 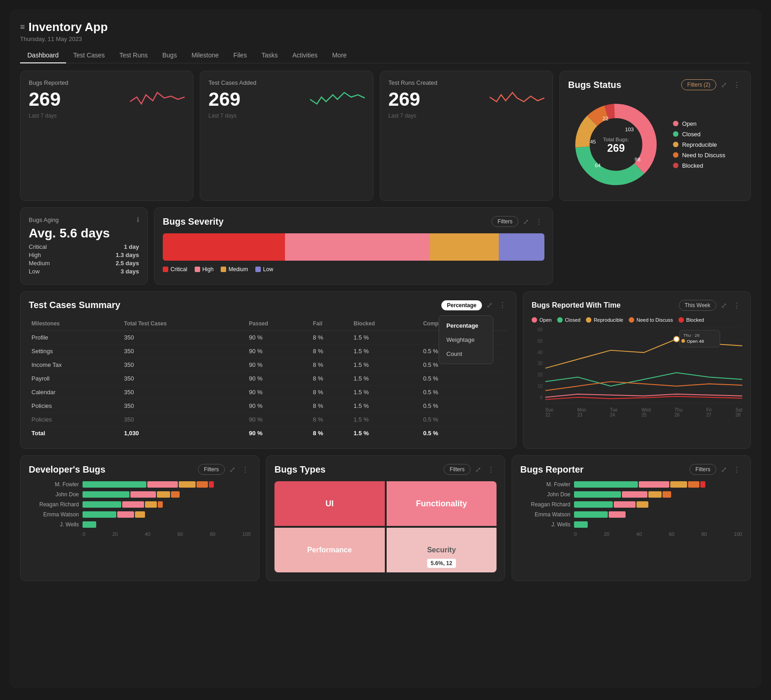 I want to click on test-runs-created-card: Test Runs Created 269 Last 7 days, so click(x=466, y=136).